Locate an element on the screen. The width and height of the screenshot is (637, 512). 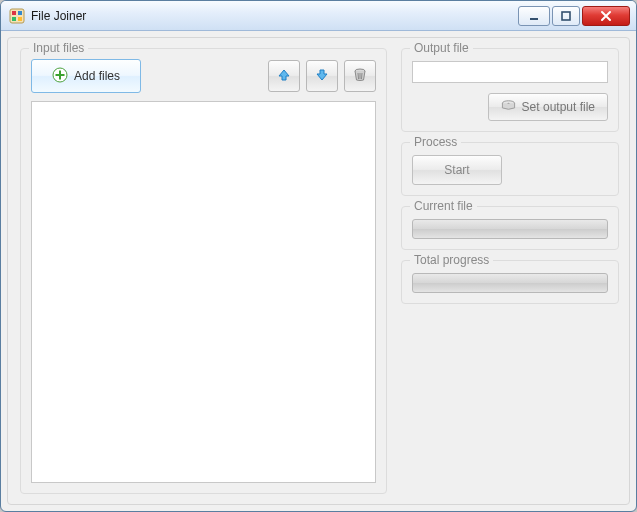
arrow-up-icon is located at coordinates (284, 76).